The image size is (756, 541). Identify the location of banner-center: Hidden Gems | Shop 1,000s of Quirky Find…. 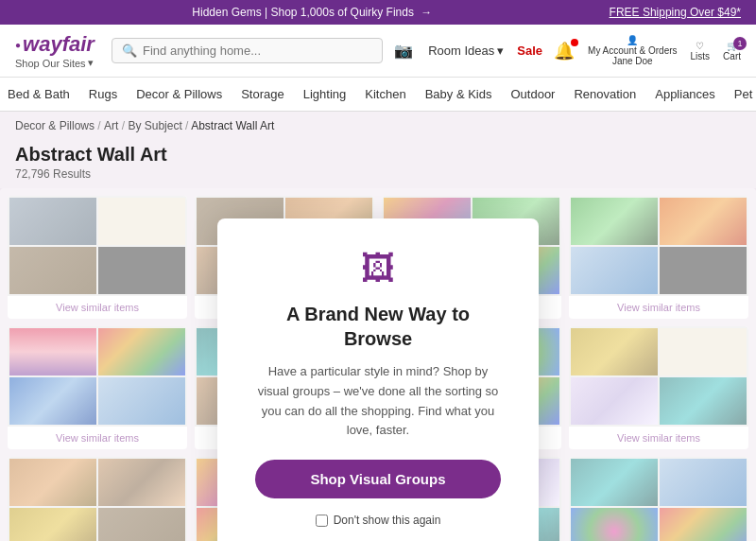
(312, 12).